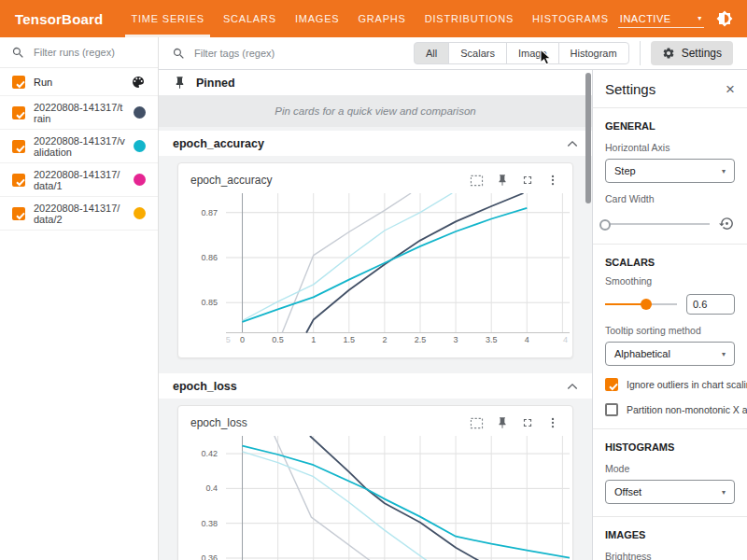 This screenshot has width=747, height=560. I want to click on tab-histograms: HISTOGRAMS, so click(571, 19).